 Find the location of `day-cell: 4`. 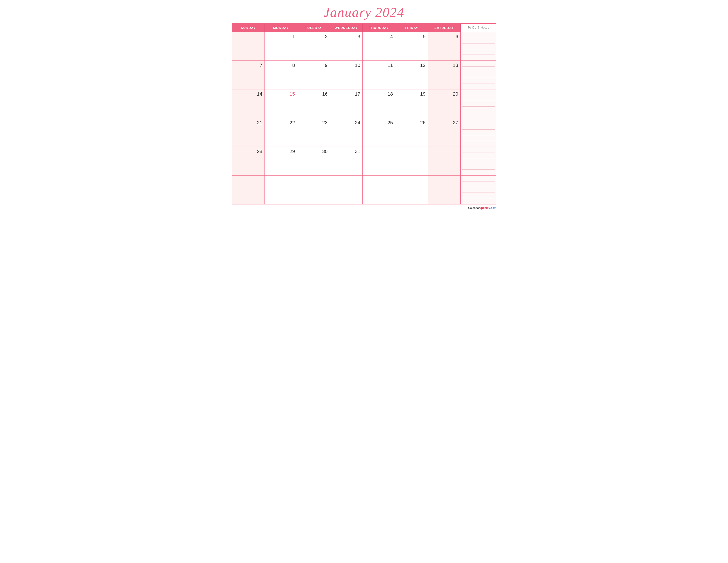

day-cell: 4 is located at coordinates (379, 46).